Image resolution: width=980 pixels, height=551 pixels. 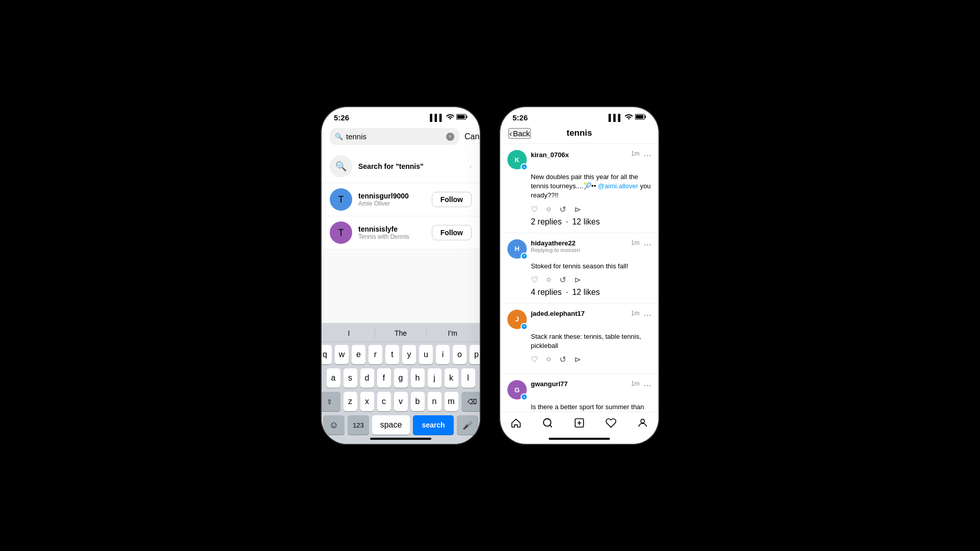 I want to click on key-k: k, so click(x=451, y=378).